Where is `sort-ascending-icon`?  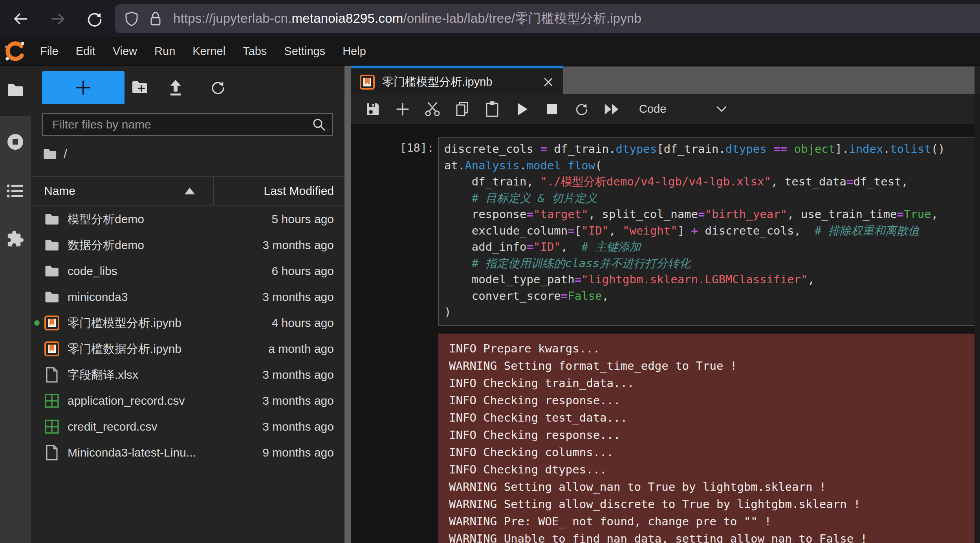
sort-ascending-icon is located at coordinates (190, 191).